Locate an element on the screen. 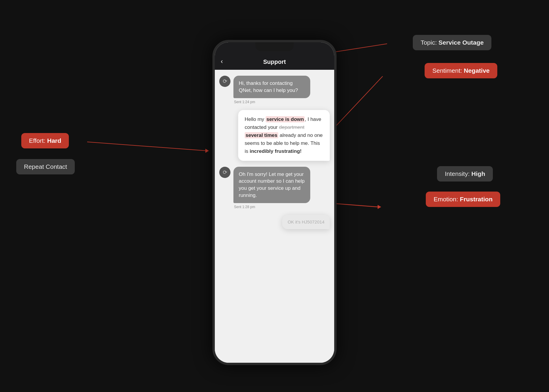 The width and height of the screenshot is (549, 392). topic-label: Topic: is located at coordinates (428, 43).